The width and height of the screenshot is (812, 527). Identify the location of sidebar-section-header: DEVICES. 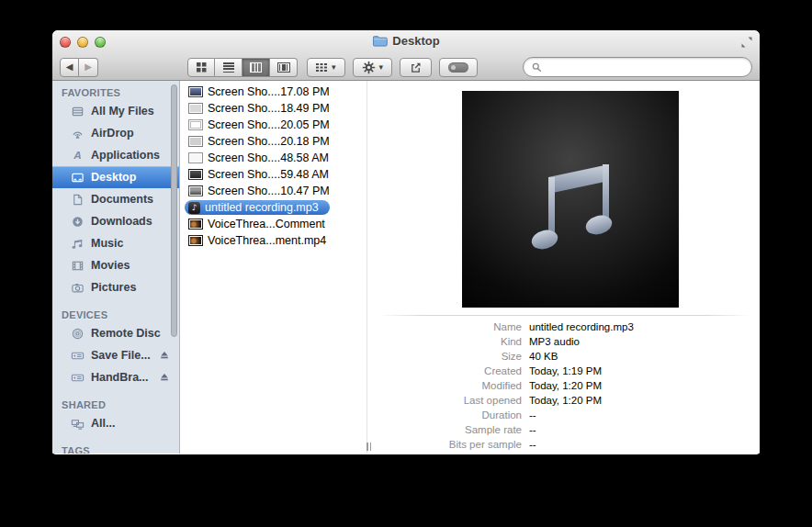
(116, 316).